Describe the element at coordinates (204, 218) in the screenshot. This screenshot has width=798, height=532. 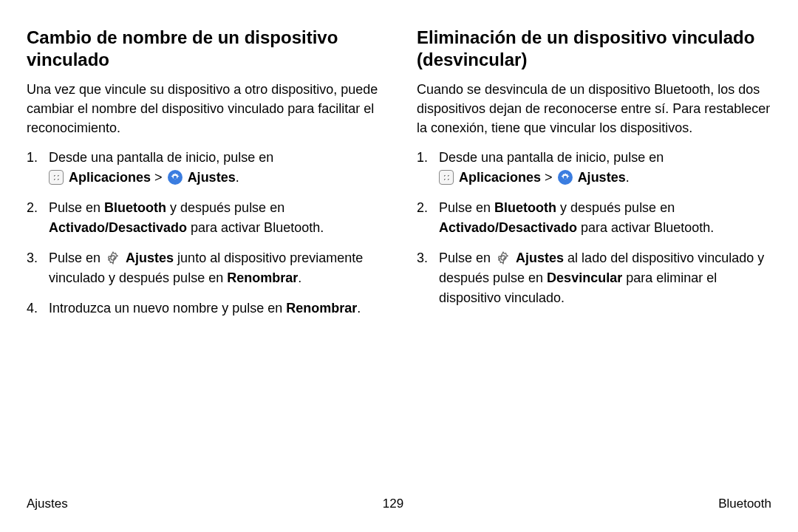
I see `left-step-2: Pulse en Bluetooth y después pulse en Ac…` at that location.